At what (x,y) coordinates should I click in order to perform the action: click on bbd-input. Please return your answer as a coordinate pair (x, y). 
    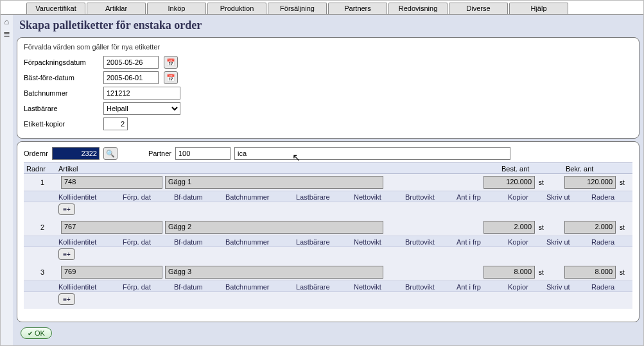
    Looking at the image, I should click on (131, 78).